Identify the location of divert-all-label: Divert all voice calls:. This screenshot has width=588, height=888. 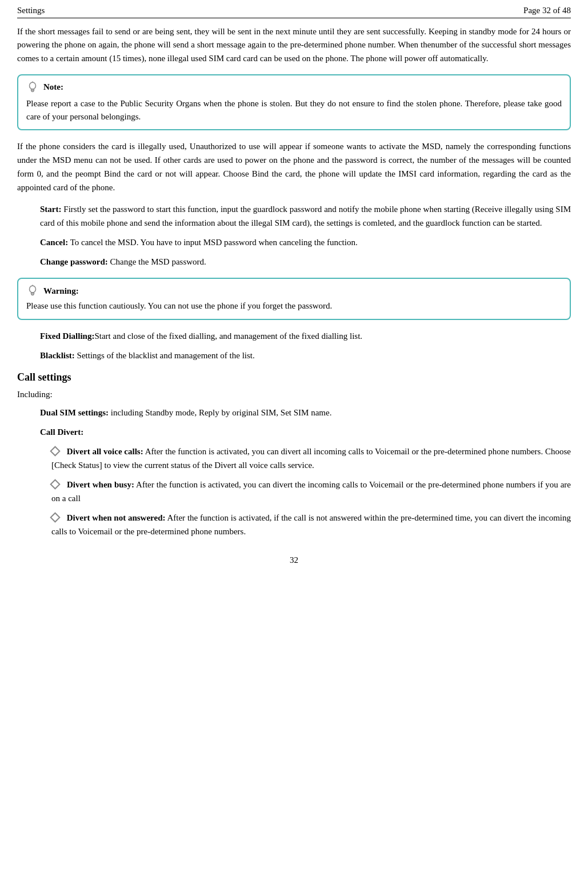
(105, 451).